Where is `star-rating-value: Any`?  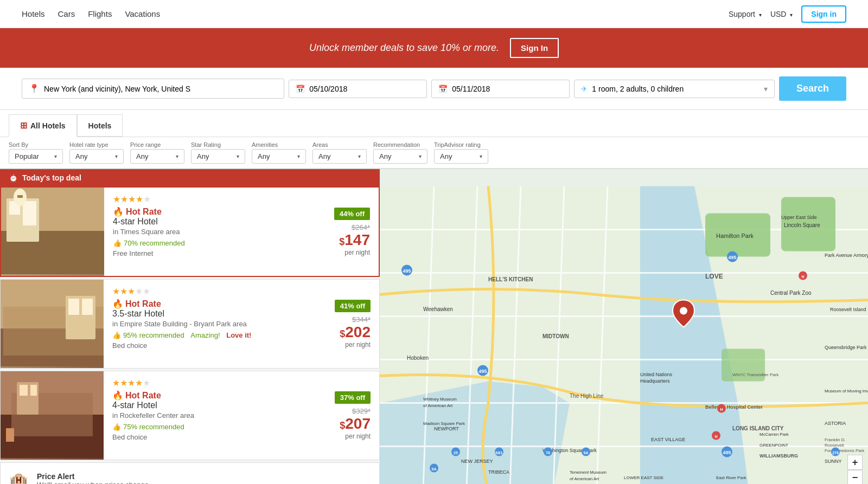 star-rating-value: Any is located at coordinates (203, 156).